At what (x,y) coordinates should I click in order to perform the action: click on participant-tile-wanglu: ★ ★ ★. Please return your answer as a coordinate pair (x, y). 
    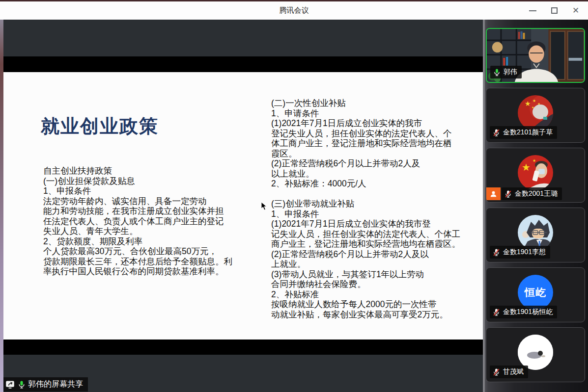
    Looking at the image, I should click on (535, 175).